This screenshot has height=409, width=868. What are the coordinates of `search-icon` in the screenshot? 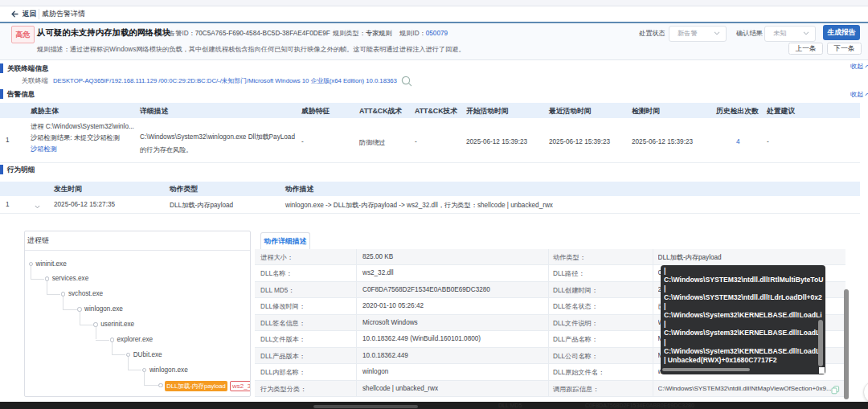 It's located at (407, 81).